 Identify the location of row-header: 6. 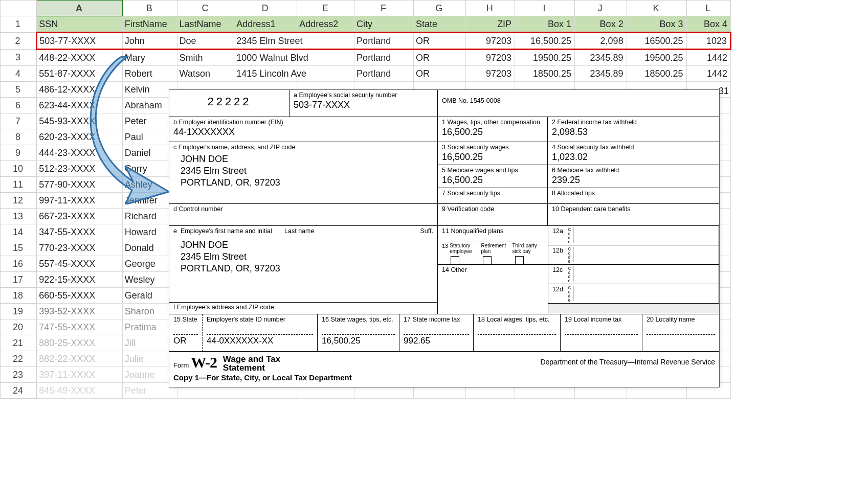
(18, 105).